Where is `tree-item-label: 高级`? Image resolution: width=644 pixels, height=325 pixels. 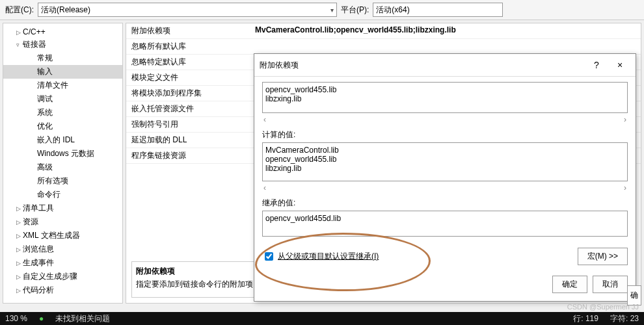 tree-item-label: 高级 is located at coordinates (45, 167).